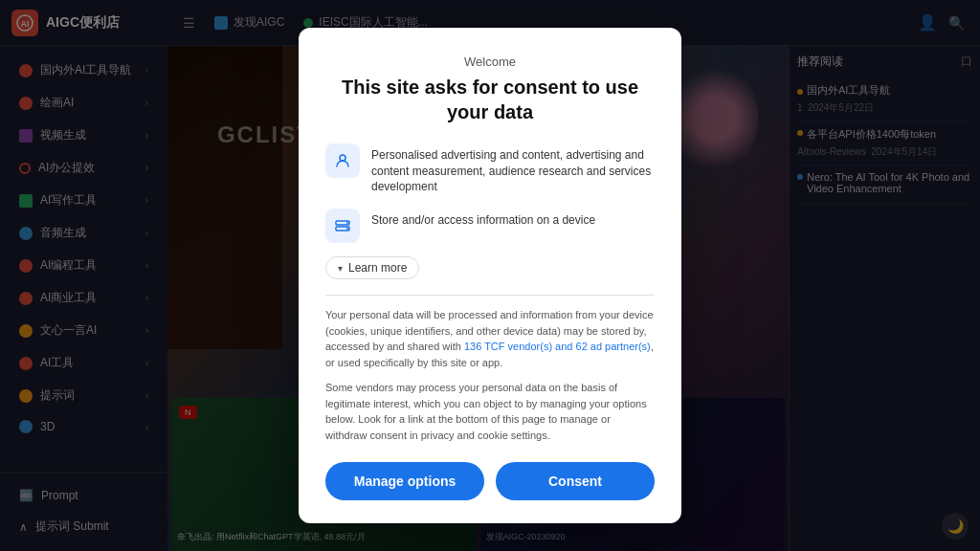 The height and width of the screenshot is (551, 980). Describe the element at coordinates (490, 61) in the screenshot. I see `consent-welcome: Welcome` at that location.